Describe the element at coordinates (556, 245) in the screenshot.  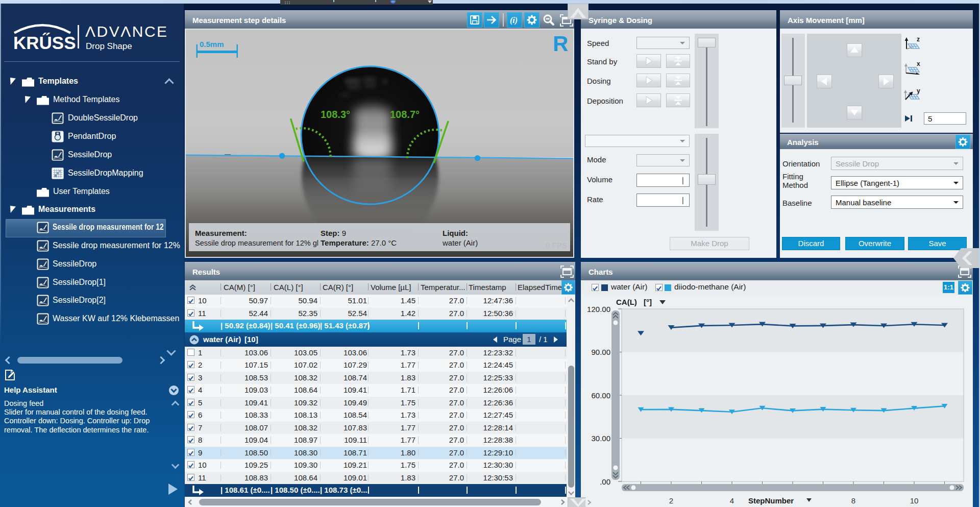
I see `svg-text: 0 FPS` at that location.